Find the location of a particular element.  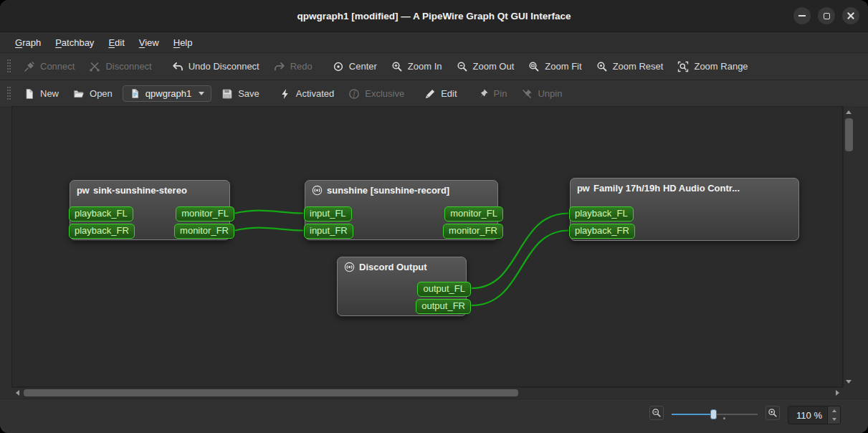

redo-button: Redo is located at coordinates (293, 67).